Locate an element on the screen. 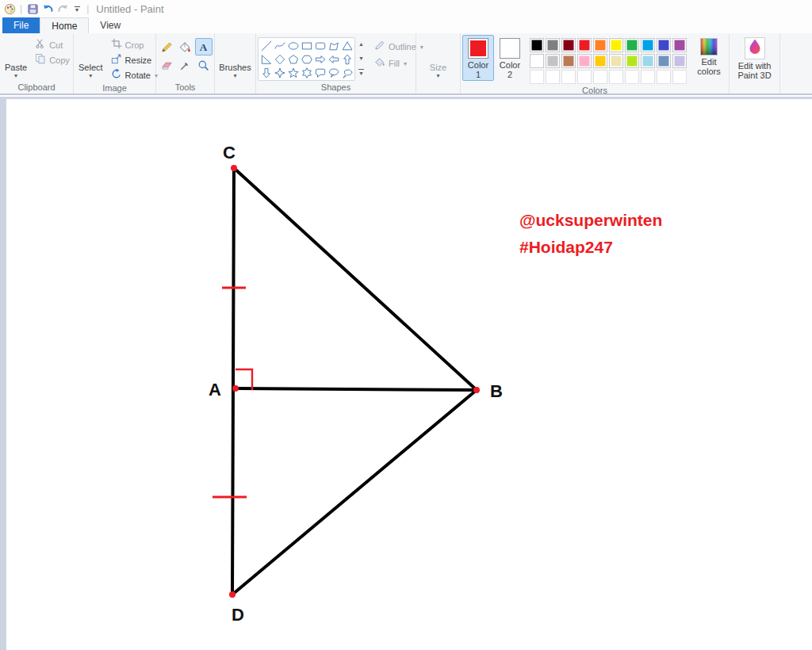  palette-swatch-r2-c1 is located at coordinates (537, 61).